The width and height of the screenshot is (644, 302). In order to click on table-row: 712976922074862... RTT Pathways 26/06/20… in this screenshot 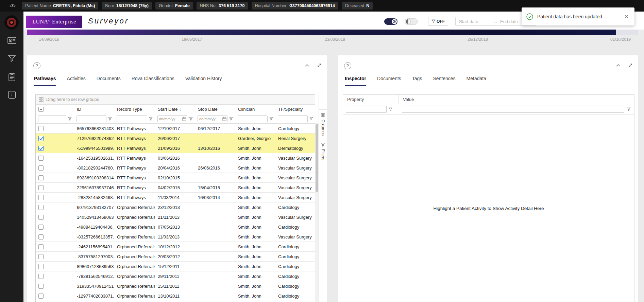, I will do `click(175, 139)`.